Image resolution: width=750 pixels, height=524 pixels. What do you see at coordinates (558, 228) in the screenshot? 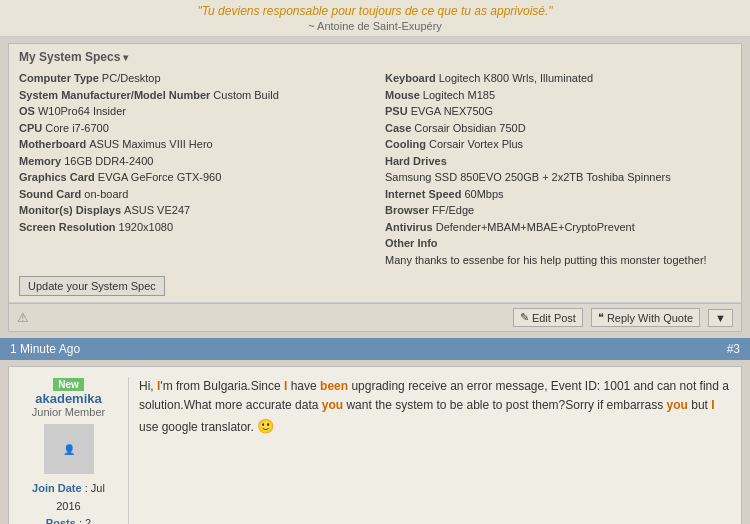
I see `spec-row: Antivirus Defender+MBAM+MBAE+CryptoPreve…` at bounding box center [558, 228].